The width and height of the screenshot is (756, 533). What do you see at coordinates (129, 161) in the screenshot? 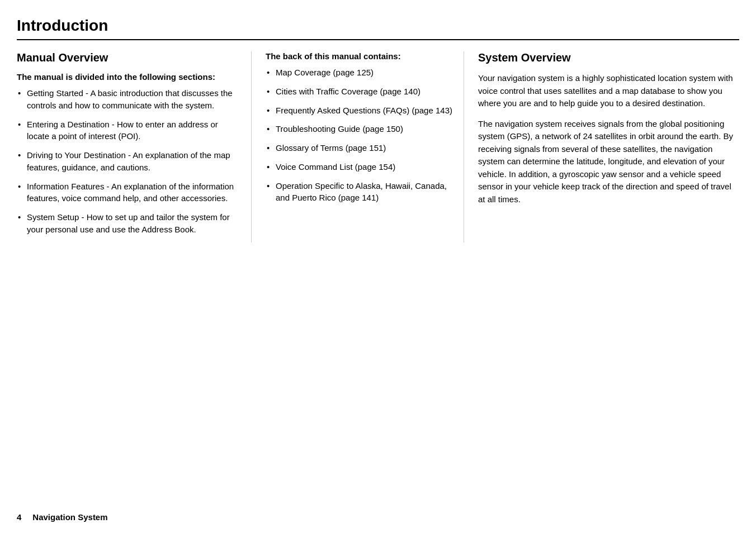
I see `list-item: Driving to Your Destination - An explana…` at bounding box center [129, 161].